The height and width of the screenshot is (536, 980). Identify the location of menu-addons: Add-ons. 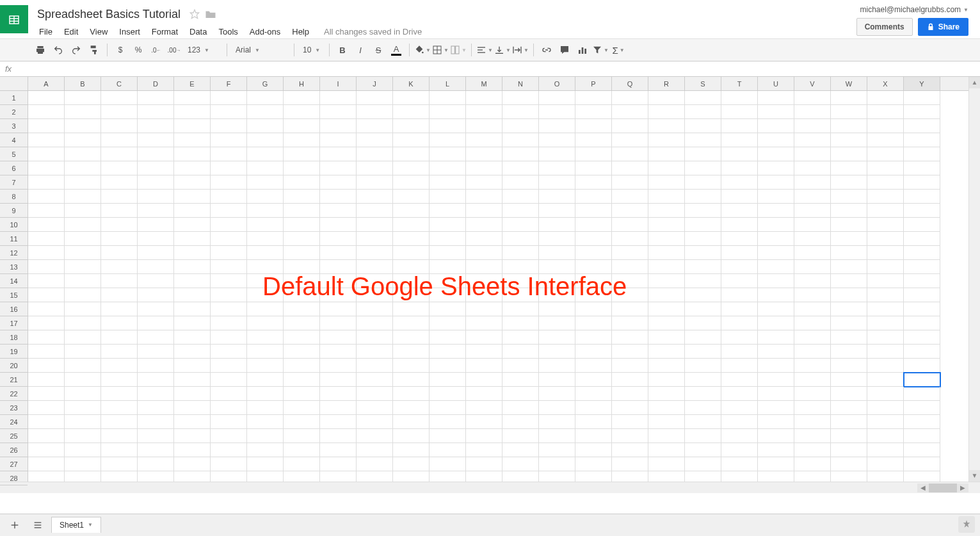
(265, 32).